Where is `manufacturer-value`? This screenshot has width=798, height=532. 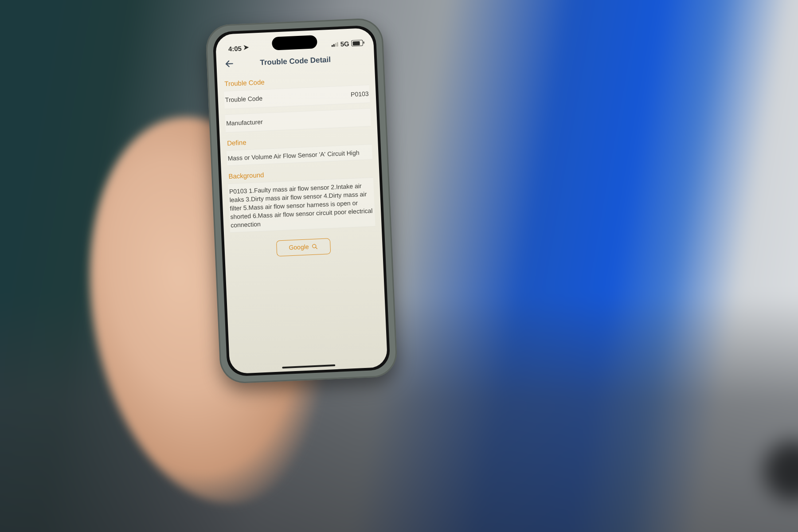
manufacturer-value is located at coordinates (370, 117).